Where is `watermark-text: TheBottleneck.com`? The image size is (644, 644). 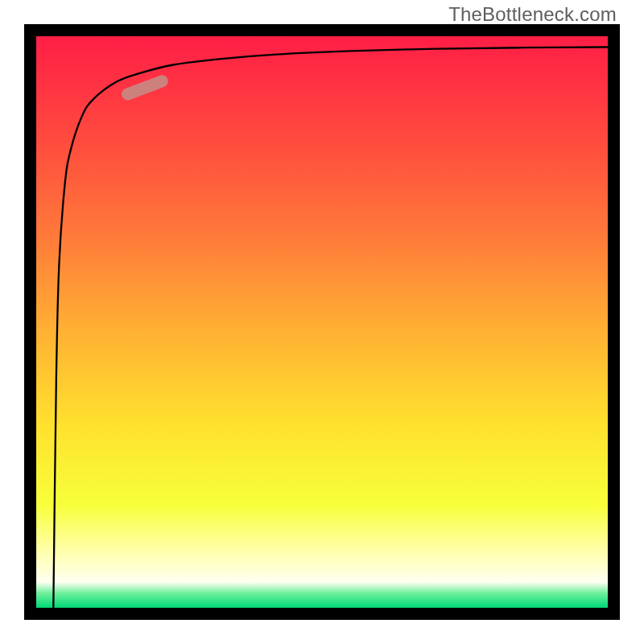 watermark-text: TheBottleneck.com is located at coordinates (533, 14).